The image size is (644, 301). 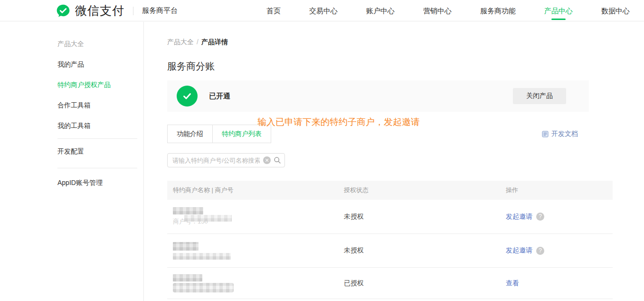 What do you see at coordinates (190, 134) in the screenshot?
I see `tab-feature-intro: 功能介绍` at bounding box center [190, 134].